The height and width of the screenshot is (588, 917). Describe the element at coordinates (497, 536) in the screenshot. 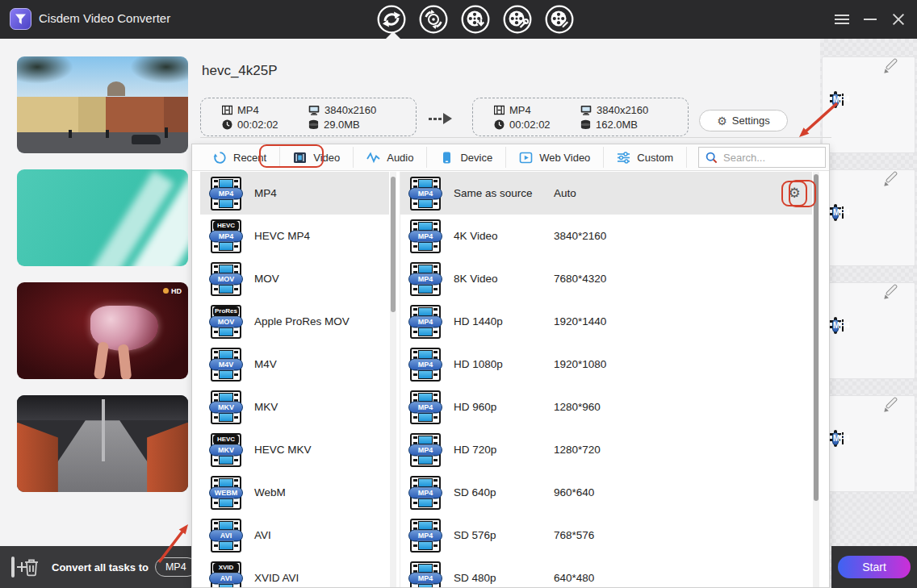

I see `preset-label: SD 576p` at that location.